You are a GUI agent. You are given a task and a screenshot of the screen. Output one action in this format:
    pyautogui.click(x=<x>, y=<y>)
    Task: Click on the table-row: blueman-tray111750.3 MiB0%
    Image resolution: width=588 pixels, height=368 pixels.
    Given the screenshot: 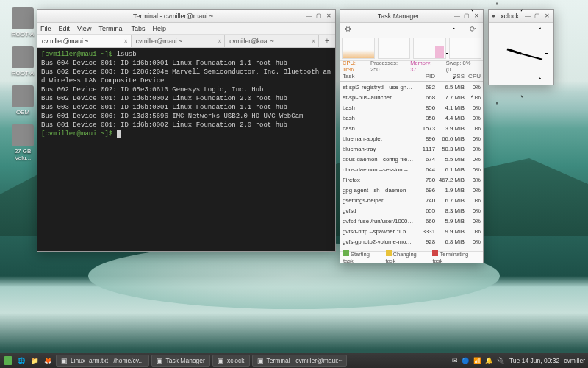 What is the action you would take?
    pyautogui.click(x=412, y=149)
    